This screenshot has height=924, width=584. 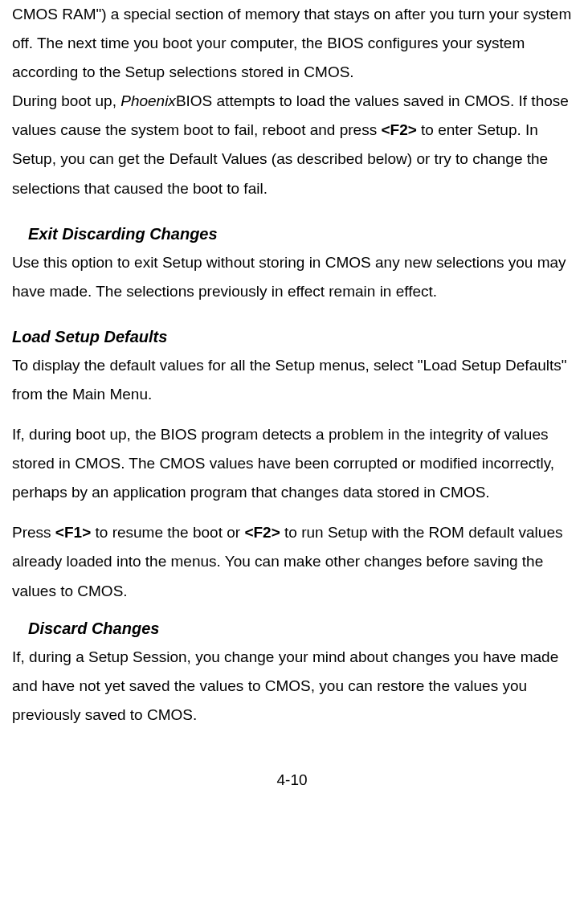 What do you see at coordinates (167, 532) in the screenshot?
I see `text: to resume the boot or` at bounding box center [167, 532].